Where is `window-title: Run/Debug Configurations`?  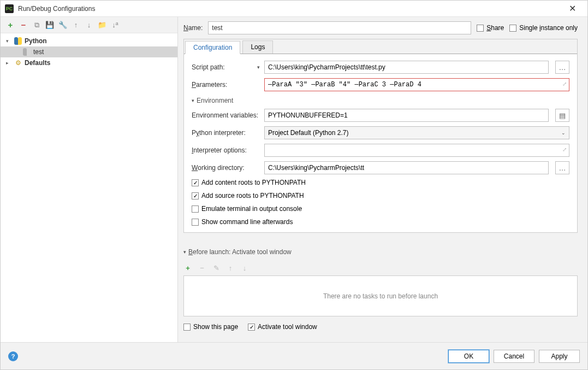
window-title: Run/Debug Configurations is located at coordinates (289, 9).